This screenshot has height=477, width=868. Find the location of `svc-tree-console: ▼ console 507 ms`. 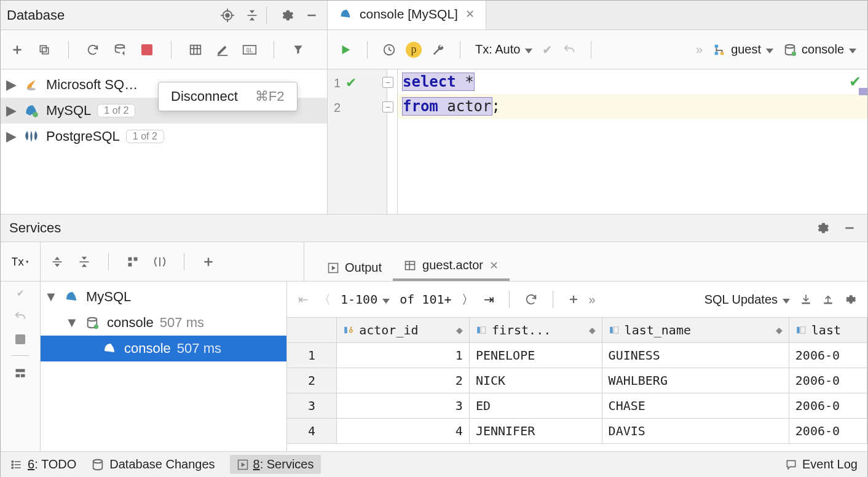

svc-tree-console: ▼ console 507 ms is located at coordinates (164, 323).